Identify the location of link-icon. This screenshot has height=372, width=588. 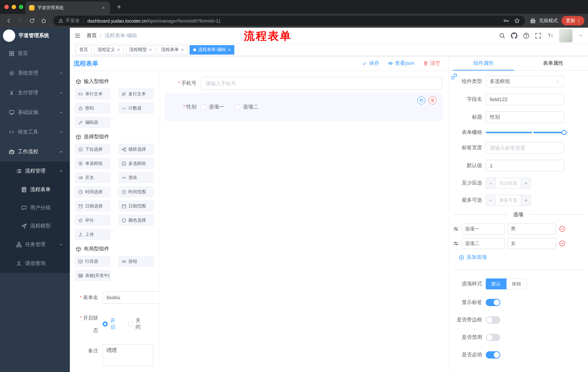
(454, 76).